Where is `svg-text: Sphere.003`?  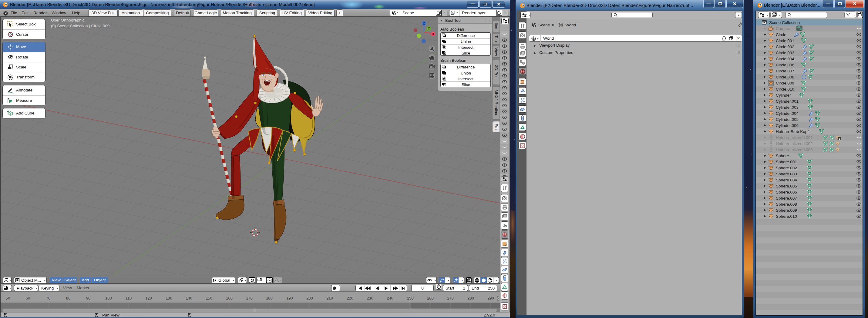
svg-text: Sphere.003 is located at coordinates (786, 174).